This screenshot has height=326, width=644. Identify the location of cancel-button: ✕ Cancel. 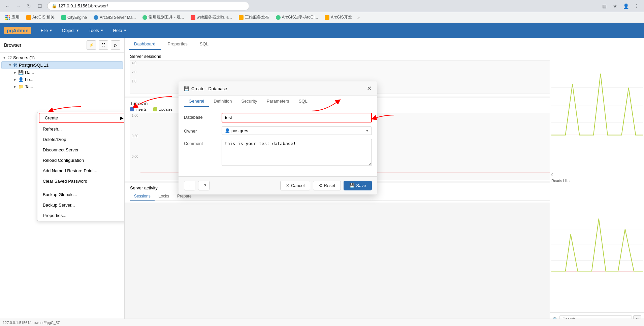
(295, 186).